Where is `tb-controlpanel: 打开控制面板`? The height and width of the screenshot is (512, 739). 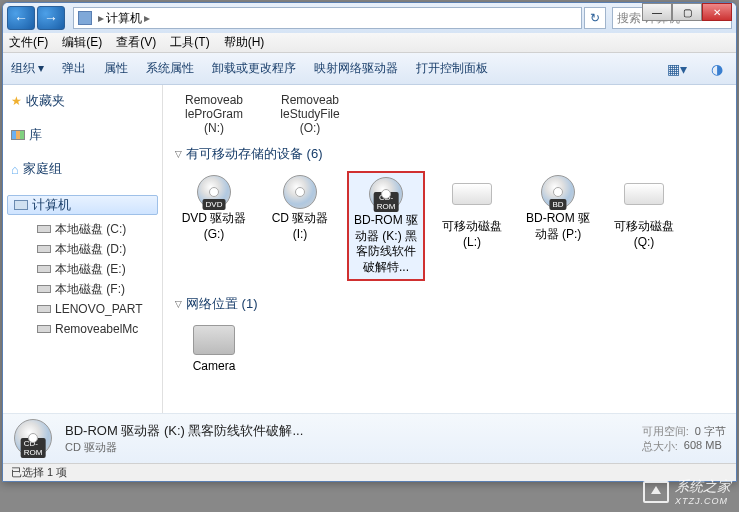
tb-controlpanel: 打开控制面板 is located at coordinates (452, 68).